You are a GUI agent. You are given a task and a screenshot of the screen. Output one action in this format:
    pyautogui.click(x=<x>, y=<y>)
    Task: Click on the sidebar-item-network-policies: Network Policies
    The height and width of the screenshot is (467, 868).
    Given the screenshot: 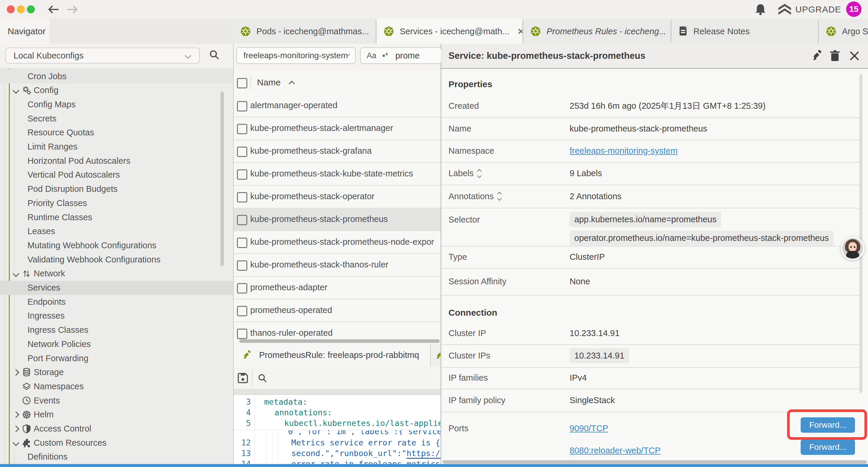 What is the action you would take?
    pyautogui.click(x=117, y=344)
    